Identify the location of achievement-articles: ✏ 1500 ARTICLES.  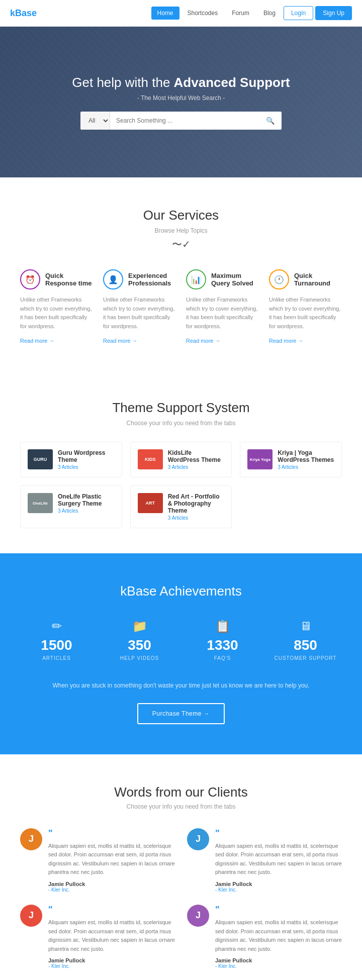
(56, 640).